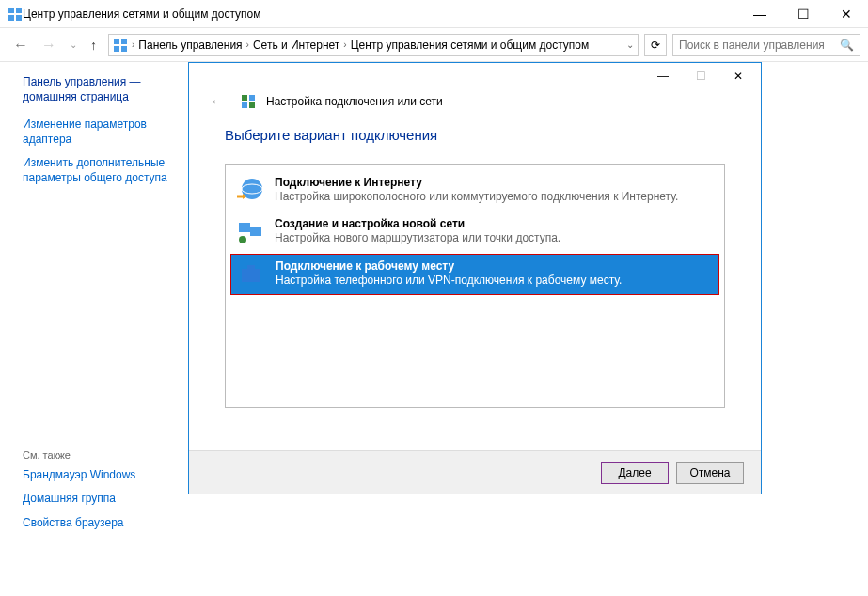 This screenshot has width=868, height=596. I want to click on address-dropdown-icon: ⌄, so click(630, 45).